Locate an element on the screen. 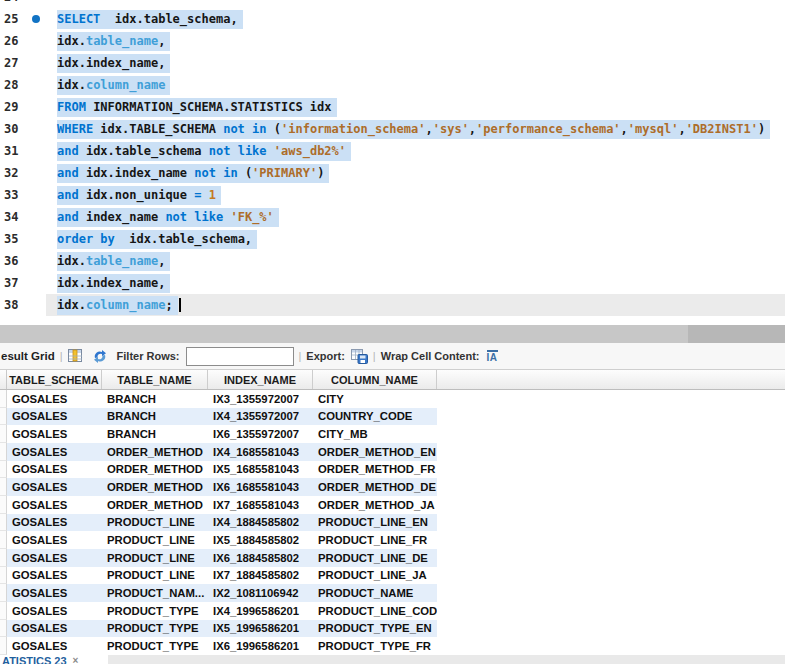  editor-line: 27idx.index_name, is located at coordinates (392, 63).